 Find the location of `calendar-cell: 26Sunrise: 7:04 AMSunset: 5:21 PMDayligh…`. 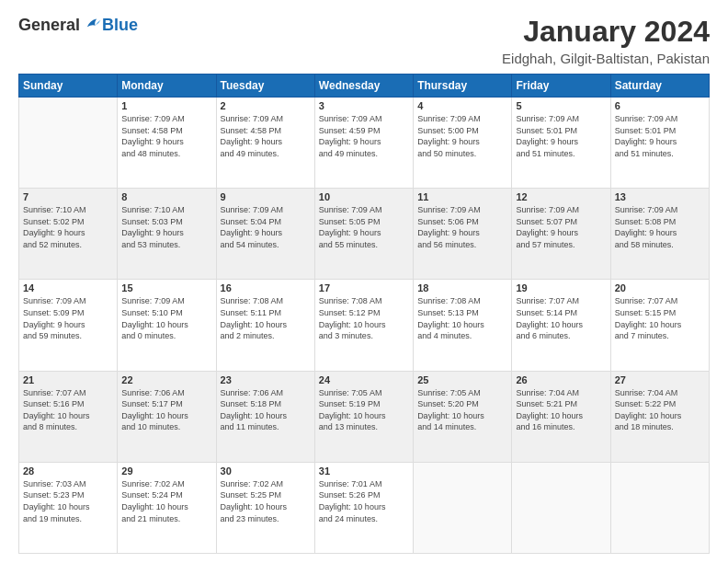

calendar-cell: 26Sunrise: 7:04 AMSunset: 5:21 PMDayligh… is located at coordinates (561, 416).